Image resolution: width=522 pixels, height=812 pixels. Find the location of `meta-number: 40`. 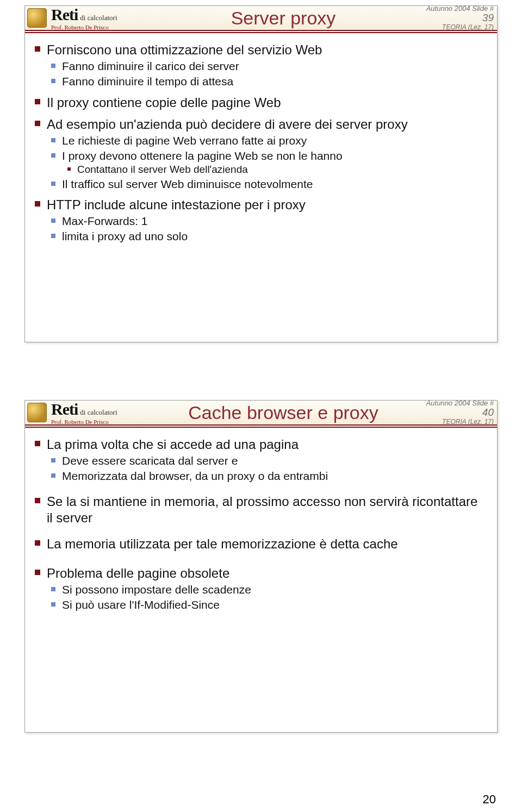

meta-number: 40 is located at coordinates (488, 413).